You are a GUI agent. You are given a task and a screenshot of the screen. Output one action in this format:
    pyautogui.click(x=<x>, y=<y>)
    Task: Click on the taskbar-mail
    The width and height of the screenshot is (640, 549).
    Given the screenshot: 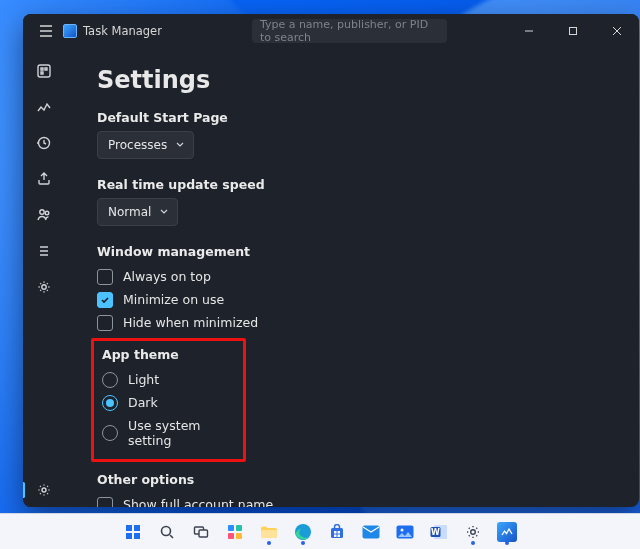 What is the action you would take?
    pyautogui.click(x=371, y=532)
    